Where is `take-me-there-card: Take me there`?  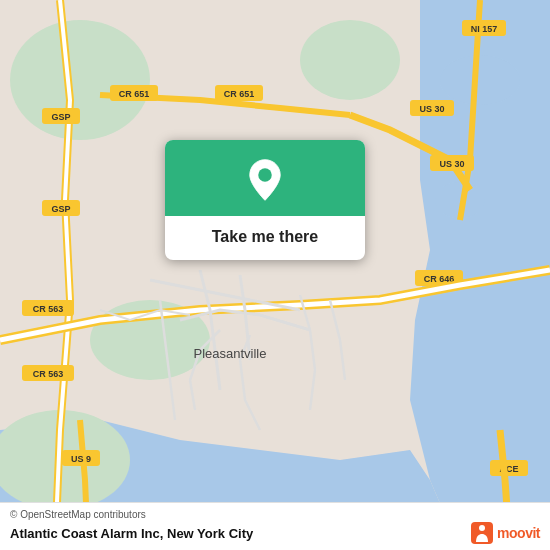
take-me-there-card: Take me there is located at coordinates (265, 200).